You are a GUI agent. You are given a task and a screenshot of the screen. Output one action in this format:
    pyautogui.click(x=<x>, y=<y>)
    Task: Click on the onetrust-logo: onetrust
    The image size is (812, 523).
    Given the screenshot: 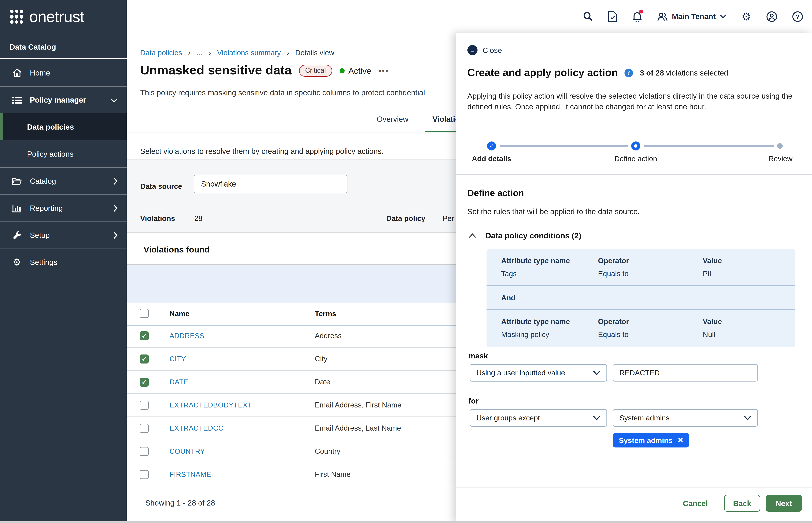 What is the action you would take?
    pyautogui.click(x=47, y=17)
    